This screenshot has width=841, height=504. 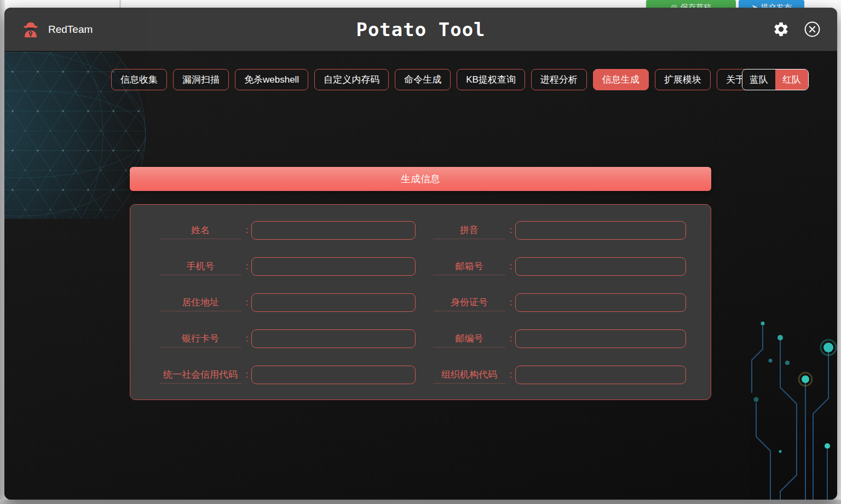 What do you see at coordinates (433, 80) in the screenshot?
I see `nav-tabs: 信息收集 漏洞扫描 免杀webshell 自定义内存码 命令生成 KB提权查询 …` at bounding box center [433, 80].